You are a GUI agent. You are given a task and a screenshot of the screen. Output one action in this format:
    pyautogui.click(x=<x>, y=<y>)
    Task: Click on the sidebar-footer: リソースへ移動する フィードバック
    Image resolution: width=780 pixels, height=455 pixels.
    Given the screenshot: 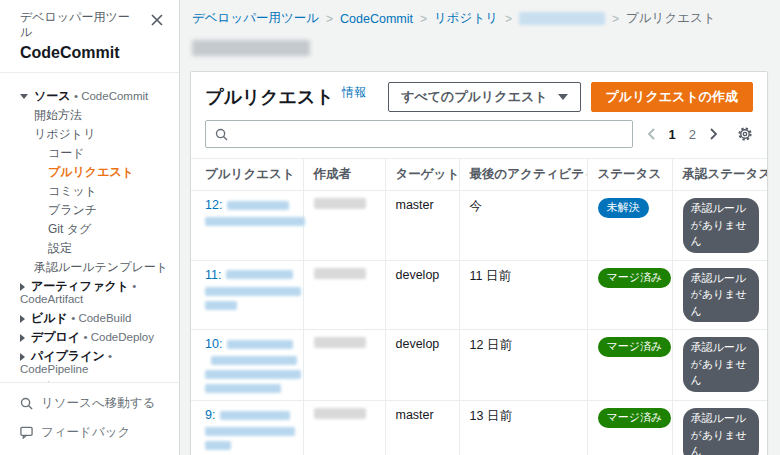 What is the action you would take?
    pyautogui.click(x=90, y=418)
    